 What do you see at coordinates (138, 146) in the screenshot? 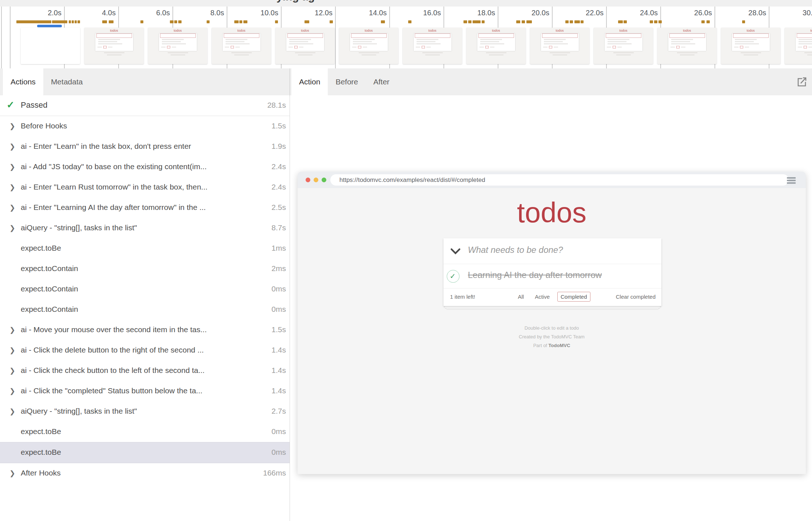
I see `action-label: ai - Enter "Learn" in the task box, don'…` at bounding box center [138, 146].